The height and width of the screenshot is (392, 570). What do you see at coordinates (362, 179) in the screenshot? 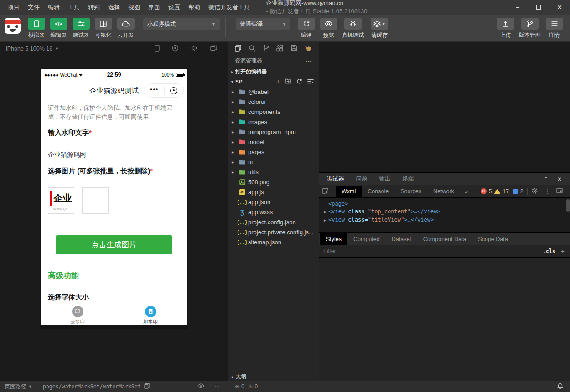
I see `tab-problems: 问题` at bounding box center [362, 179].